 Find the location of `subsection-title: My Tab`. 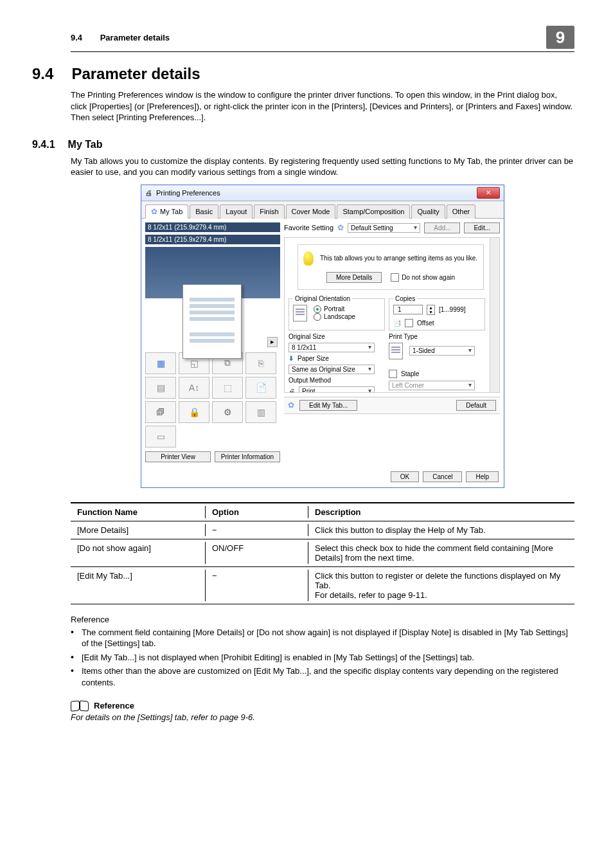

subsection-title: My Tab is located at coordinates (85, 144).